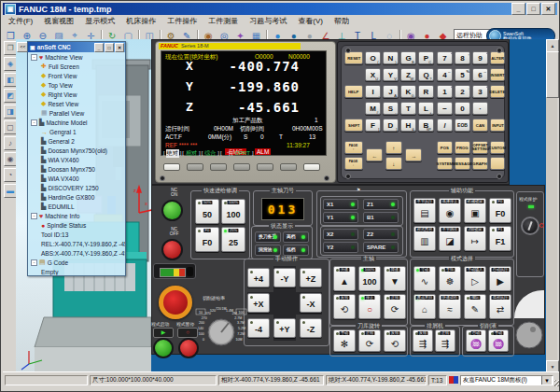 This screenshot has height=392, width=560. I want to click on sidebar-item-frontview: ◆Front View, so click(77, 76).